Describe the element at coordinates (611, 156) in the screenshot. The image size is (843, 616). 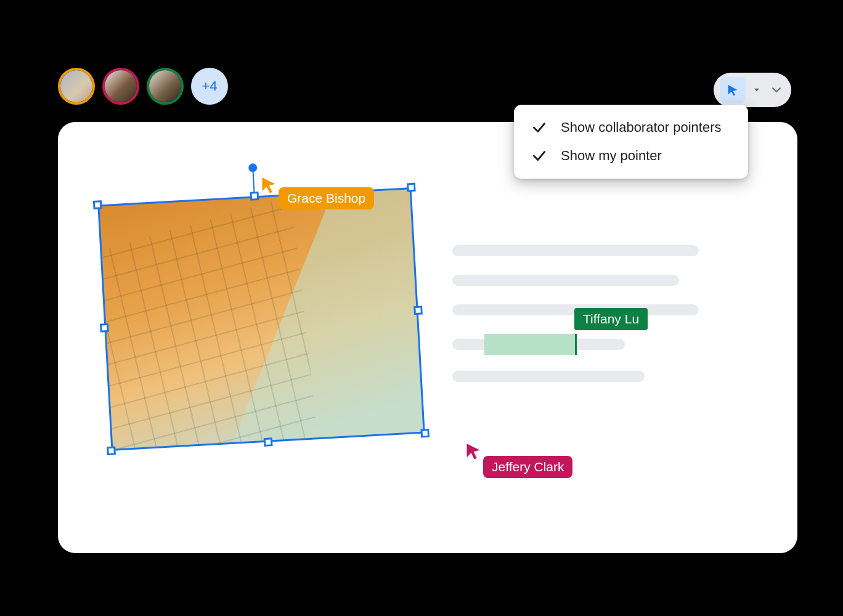
I see `menu-item-label: Show my pointer` at that location.